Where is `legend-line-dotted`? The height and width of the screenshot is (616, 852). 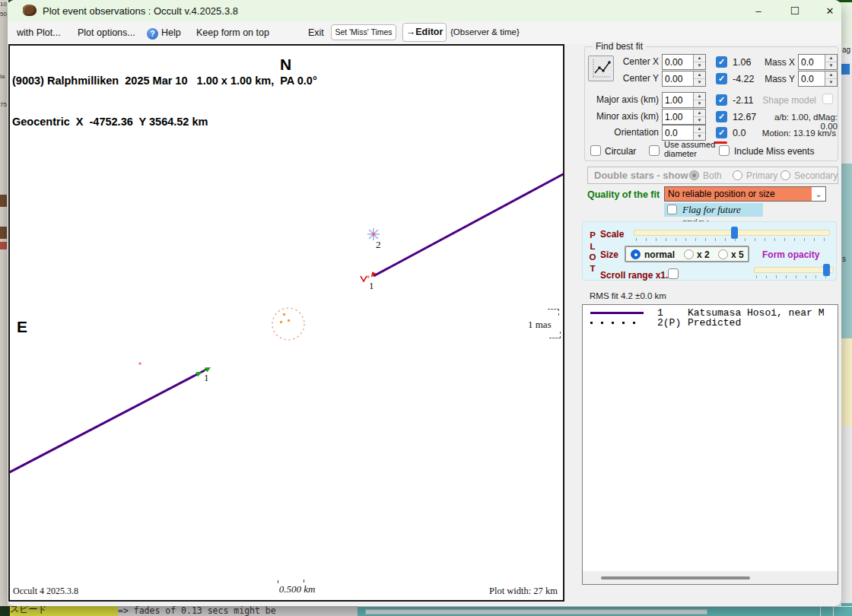
legend-line-dotted is located at coordinates (617, 322).